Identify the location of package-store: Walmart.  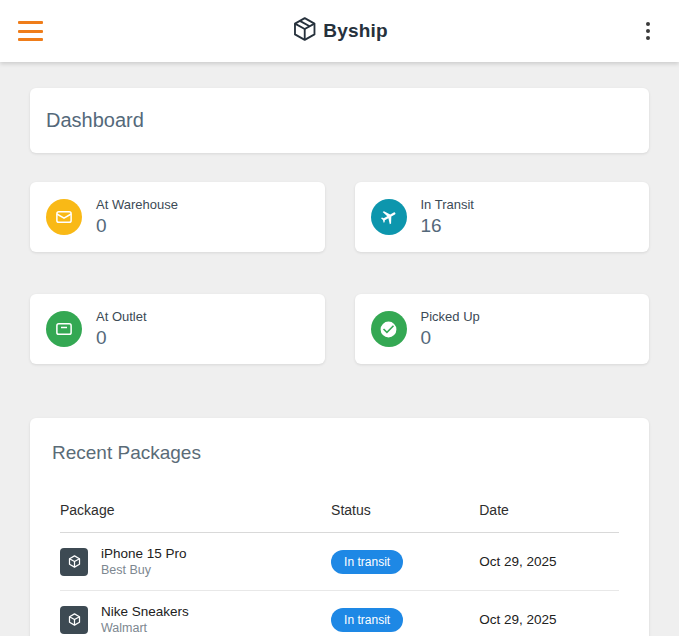
(145, 628).